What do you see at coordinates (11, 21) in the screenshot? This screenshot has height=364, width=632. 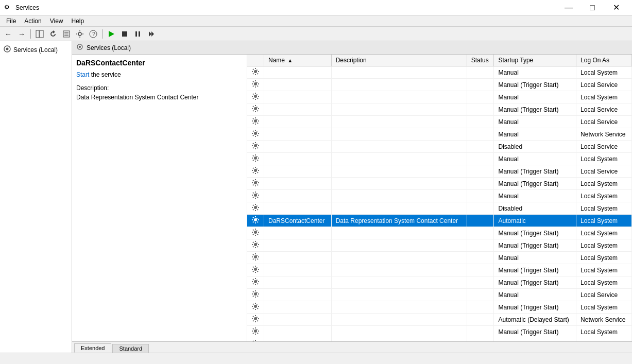 I see `menu-file: File` at bounding box center [11, 21].